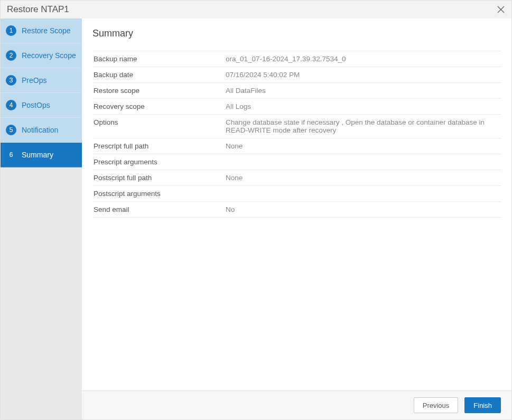  Describe the element at coordinates (41, 130) in the screenshot. I see `step-notification: 5 Notification` at that location.